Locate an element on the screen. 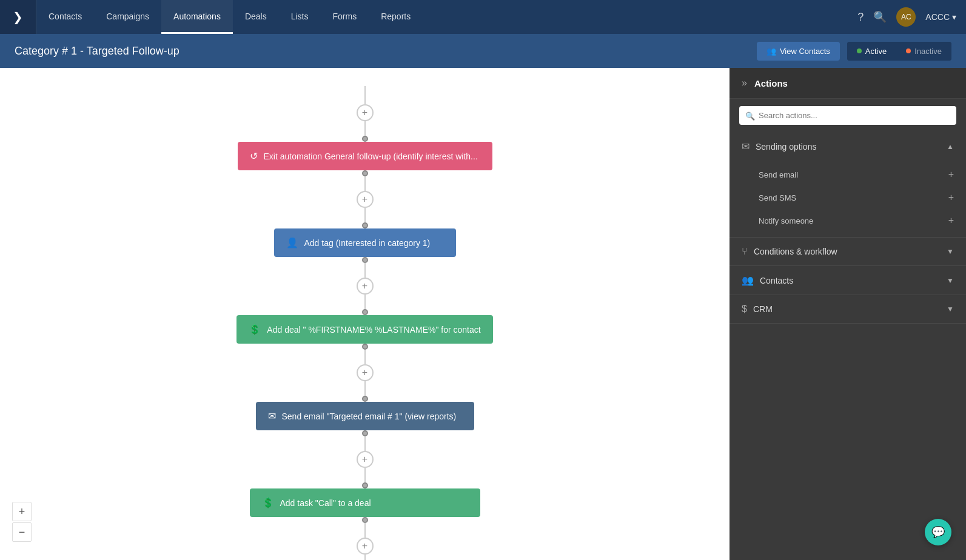 This screenshot has width=966, height=560. add-task-node-icon: 💲 is located at coordinates (268, 503).